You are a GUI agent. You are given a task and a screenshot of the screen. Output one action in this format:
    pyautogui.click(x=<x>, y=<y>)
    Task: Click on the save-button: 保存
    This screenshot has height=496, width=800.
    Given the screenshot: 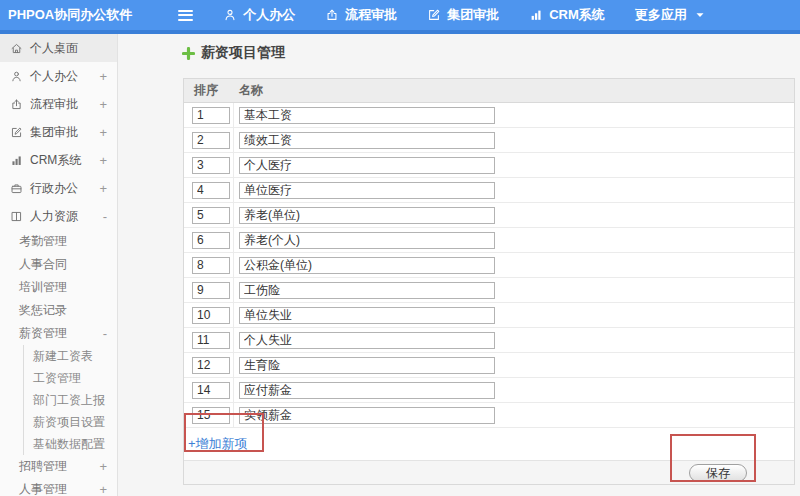 What is the action you would take?
    pyautogui.click(x=718, y=473)
    